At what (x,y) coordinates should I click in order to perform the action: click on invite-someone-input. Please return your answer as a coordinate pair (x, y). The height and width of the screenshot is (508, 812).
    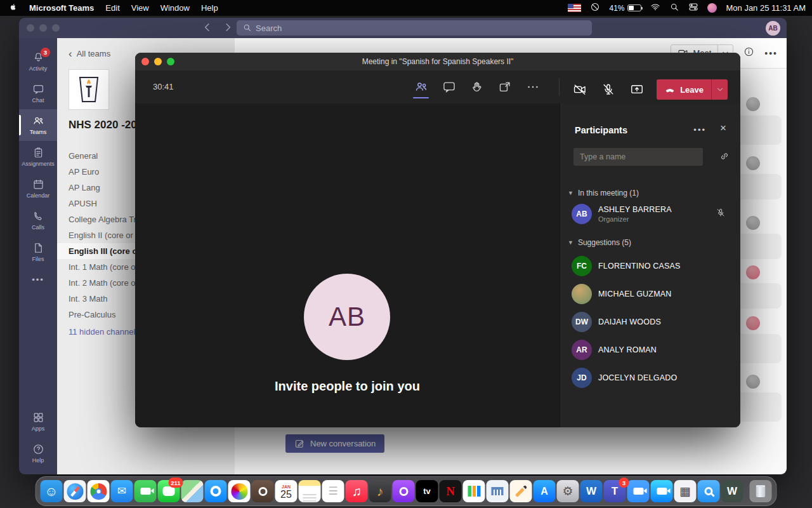
    Looking at the image, I should click on (638, 157).